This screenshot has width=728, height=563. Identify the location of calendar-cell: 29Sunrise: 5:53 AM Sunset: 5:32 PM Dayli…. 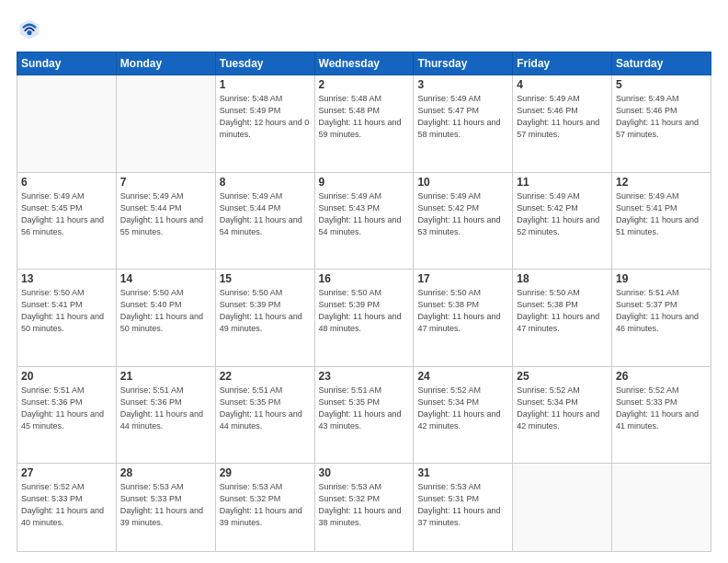
(265, 508).